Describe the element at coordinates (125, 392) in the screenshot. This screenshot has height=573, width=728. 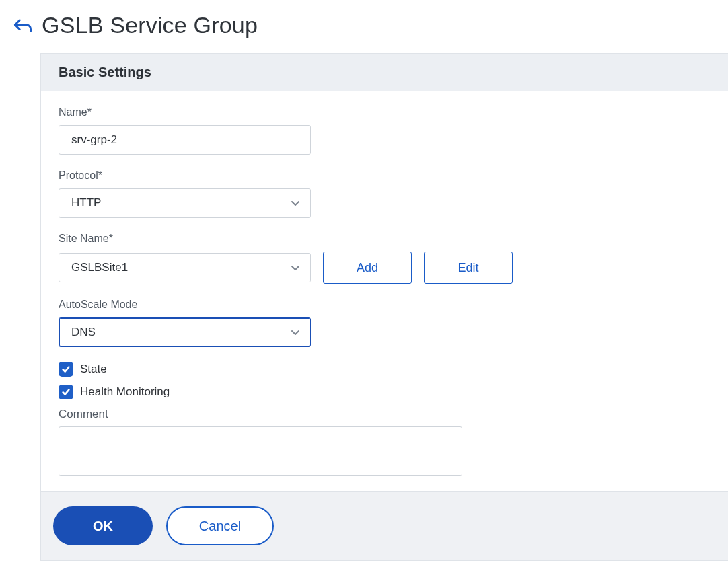
I see `health-monitoring-label: Health Monitoring` at that location.